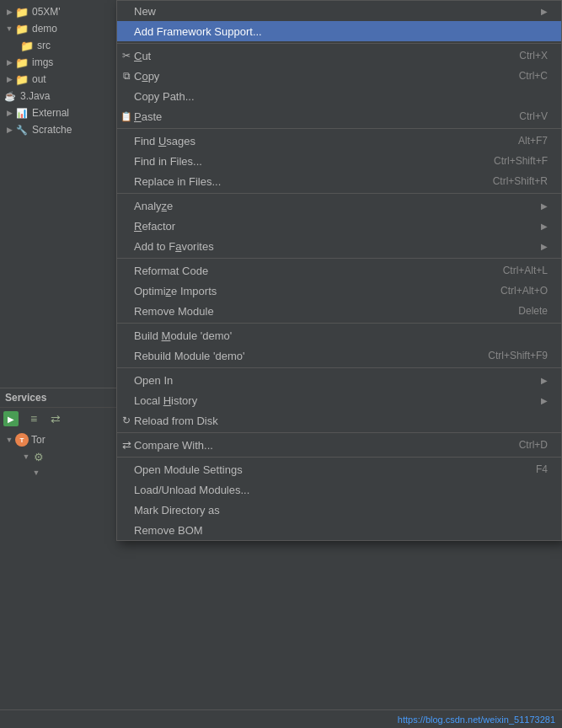 The width and height of the screenshot is (562, 728). What do you see at coordinates (22, 130) in the screenshot?
I see `scratch-icon: 🔧` at bounding box center [22, 130].